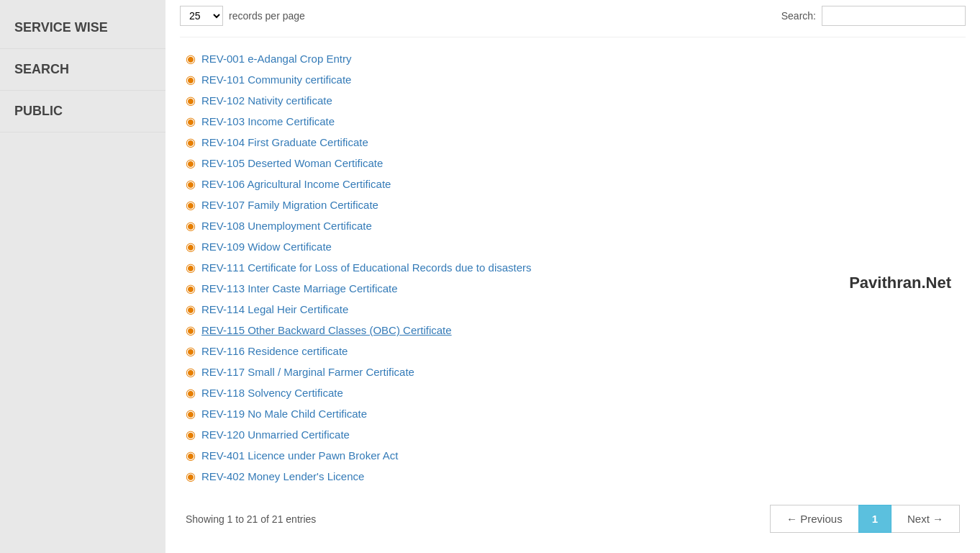  I want to click on list-item: ◉REV-115 Other Backward Classes (OBC) Ce…, so click(573, 330).